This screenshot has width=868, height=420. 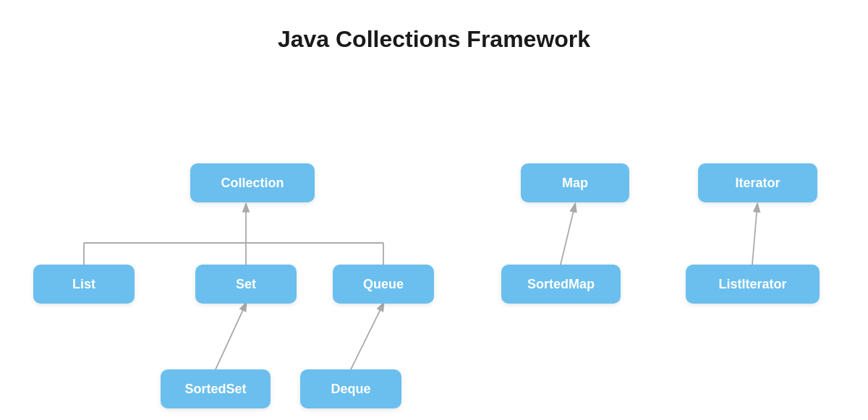 What do you see at coordinates (246, 284) in the screenshot?
I see `node-set: Set` at bounding box center [246, 284].